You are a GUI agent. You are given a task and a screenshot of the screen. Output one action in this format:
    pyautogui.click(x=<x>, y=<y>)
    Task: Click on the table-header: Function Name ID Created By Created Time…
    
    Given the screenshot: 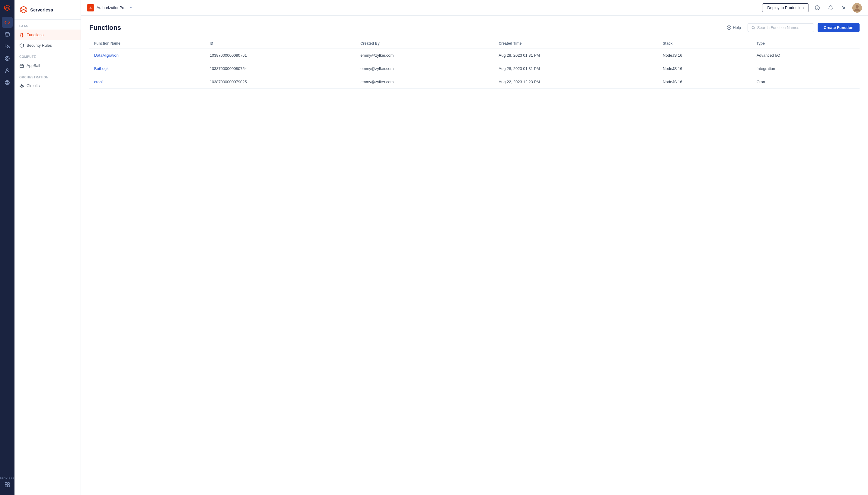 What is the action you would take?
    pyautogui.click(x=474, y=44)
    